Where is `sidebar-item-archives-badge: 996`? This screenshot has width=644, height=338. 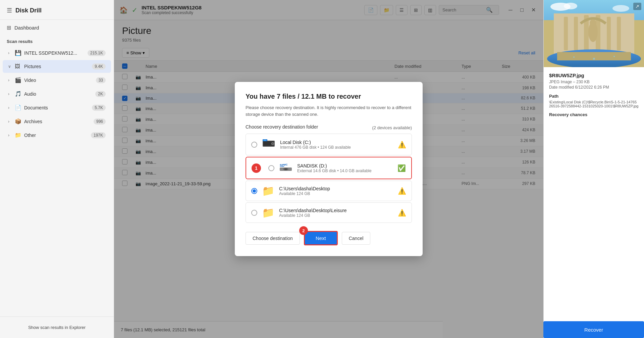 sidebar-item-archives-badge: 996 is located at coordinates (100, 122).